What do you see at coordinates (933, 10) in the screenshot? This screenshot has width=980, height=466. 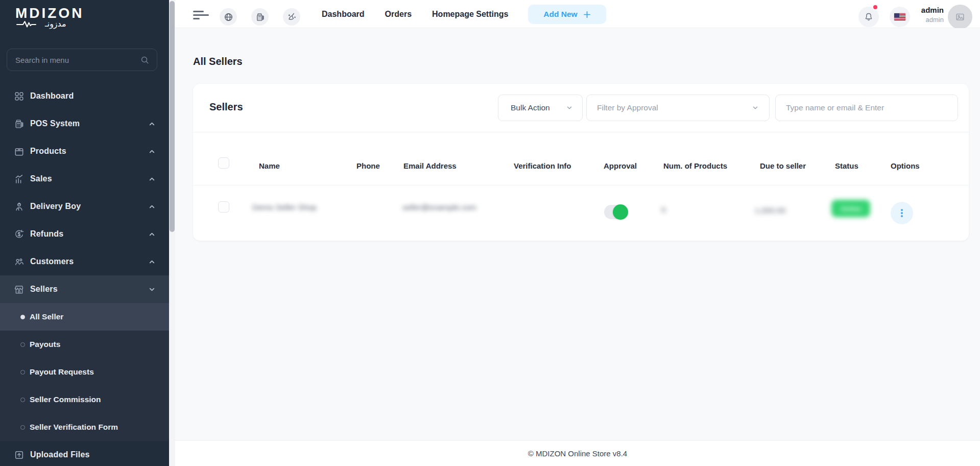 I see `user-name: admin` at bounding box center [933, 10].